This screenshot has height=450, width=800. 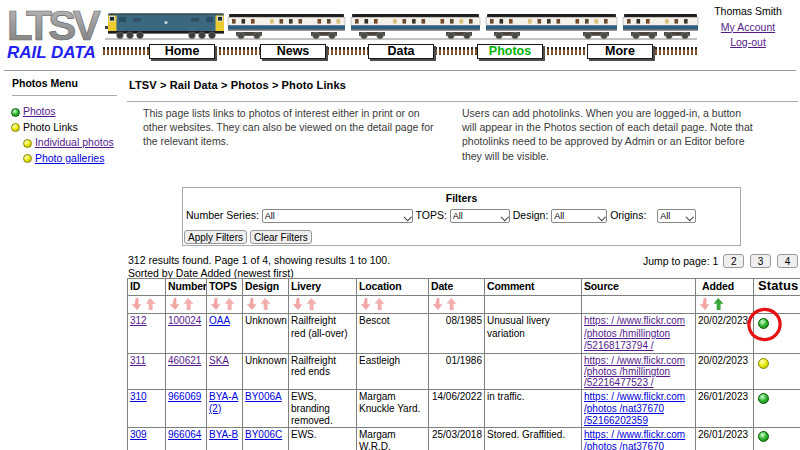 I want to click on svg-text: LTSV, so click(x=54, y=24).